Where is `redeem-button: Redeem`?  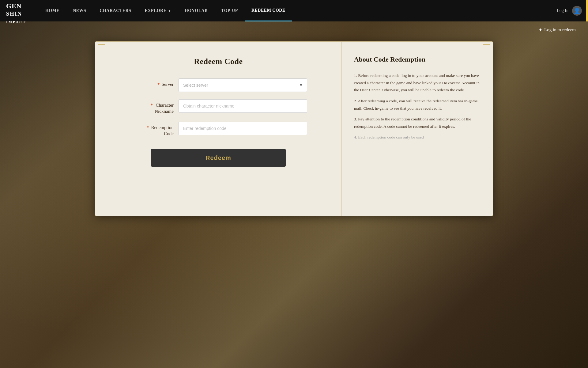
redeem-button: Redeem is located at coordinates (218, 158).